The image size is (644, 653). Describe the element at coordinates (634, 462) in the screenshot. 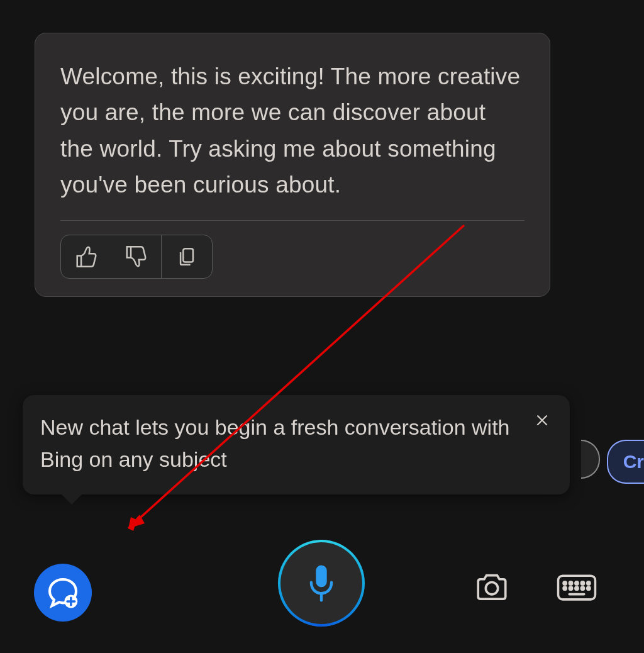

I see `creative-label: Cr` at that location.